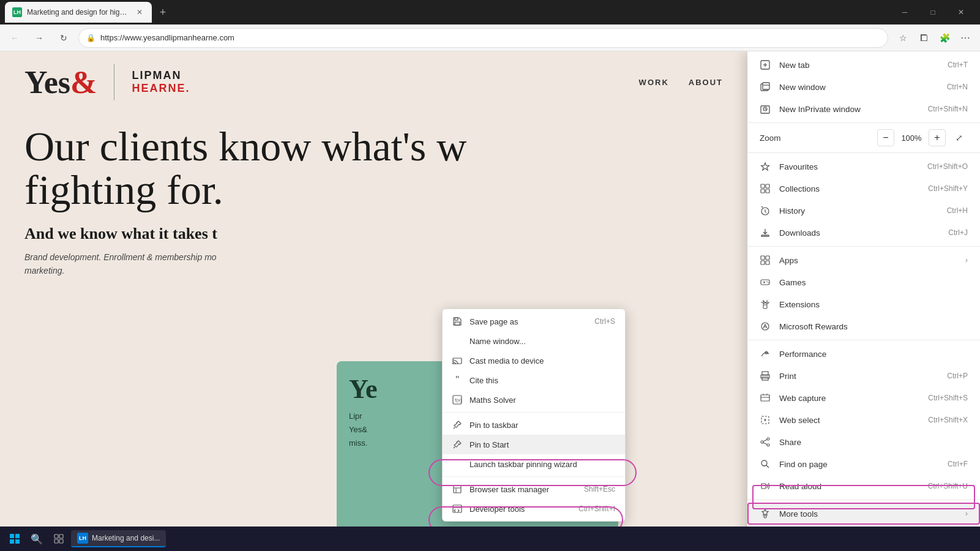 Image resolution: width=980 pixels, height=551 pixels. I want to click on menu-new-tab: New tab Ctrl+T, so click(864, 65).